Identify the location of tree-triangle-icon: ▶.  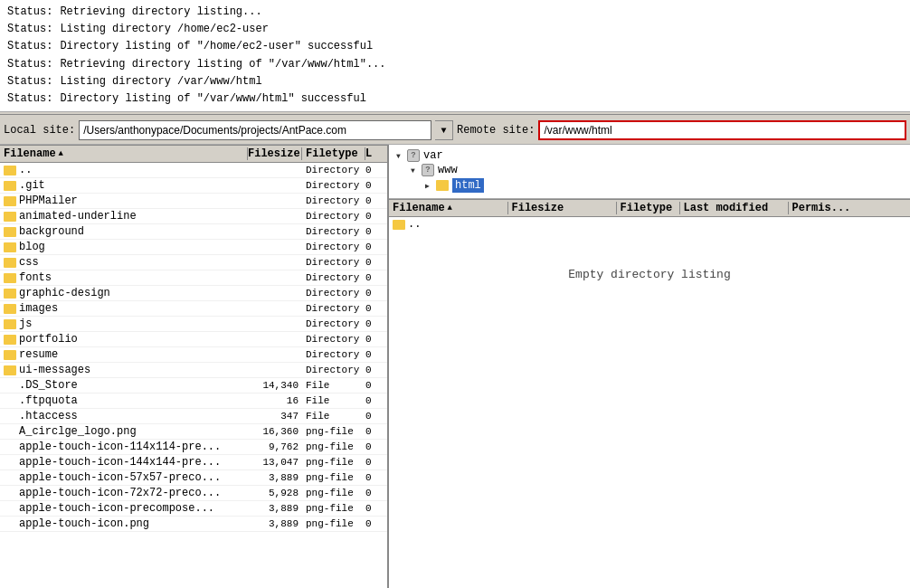
(430, 186).